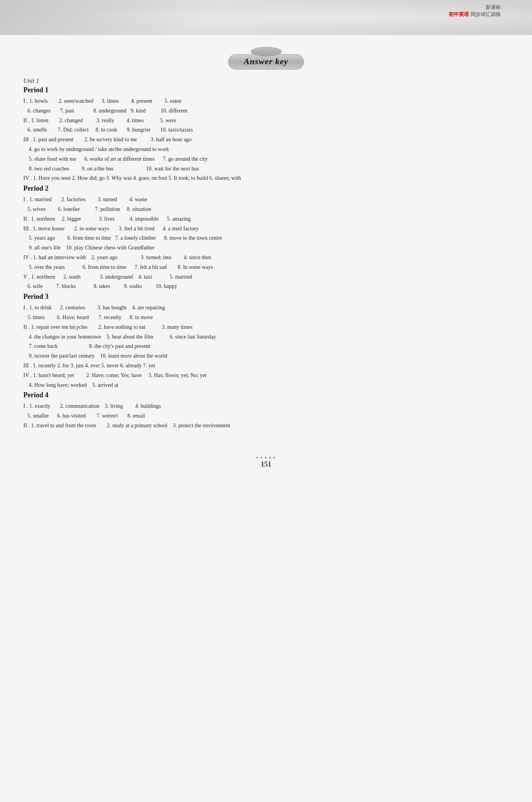 This screenshot has height=802, width=532. Describe the element at coordinates (266, 229) in the screenshot. I see `period2-line4: III . 1. move house 2. in some ways 3. f…` at that location.